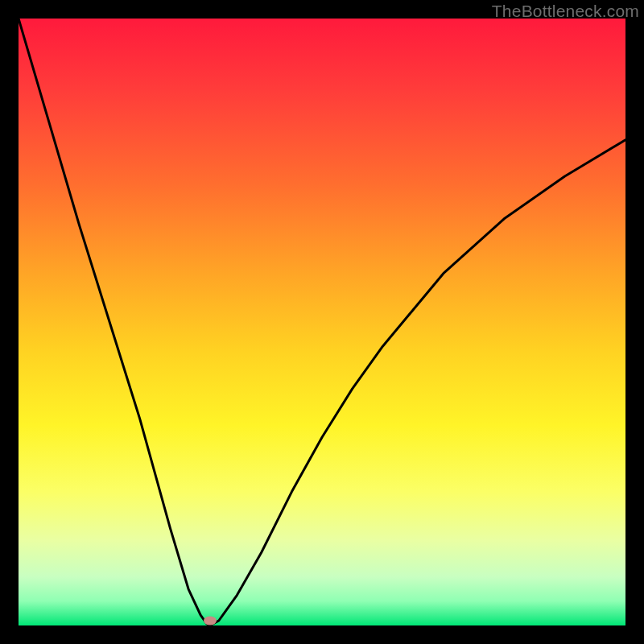  Describe the element at coordinates (565, 11) in the screenshot. I see `watermark-text: TheBottleneck.com` at that location.